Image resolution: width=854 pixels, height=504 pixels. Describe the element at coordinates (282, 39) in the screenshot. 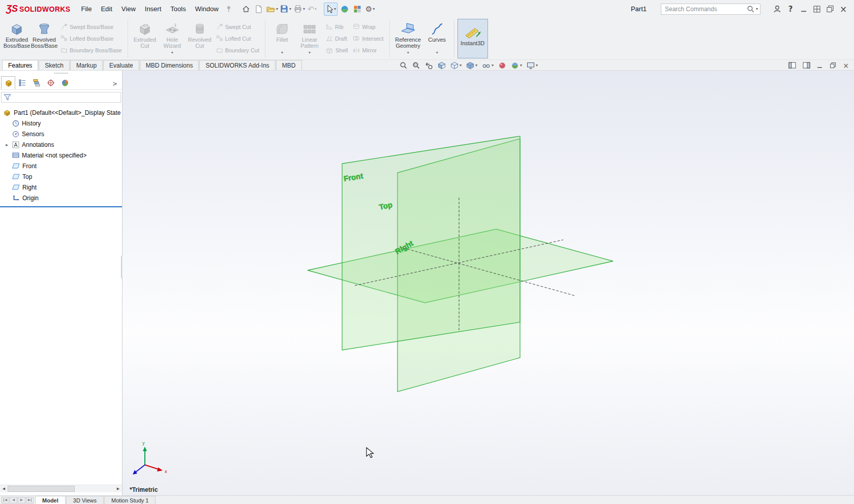

I see `fillet-button: Fillet ▾` at that location.